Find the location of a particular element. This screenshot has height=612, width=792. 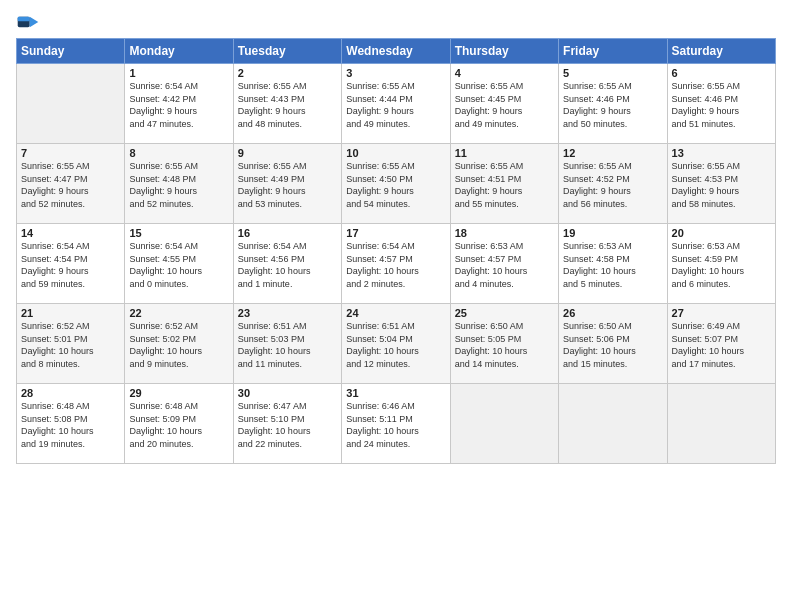

calendar-cell: 9Sunrise: 6:55 AM Sunset: 4:49 PM Daylig… is located at coordinates (287, 184).